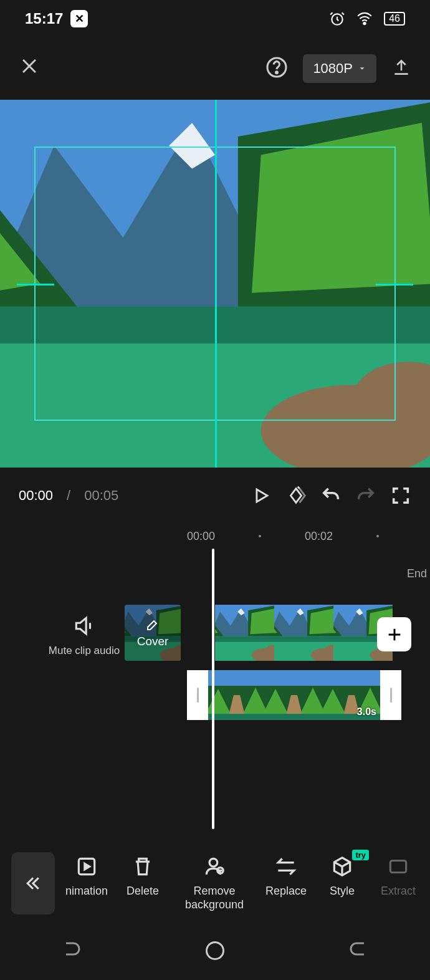  I want to click on extract-tool: Extract, so click(398, 877).